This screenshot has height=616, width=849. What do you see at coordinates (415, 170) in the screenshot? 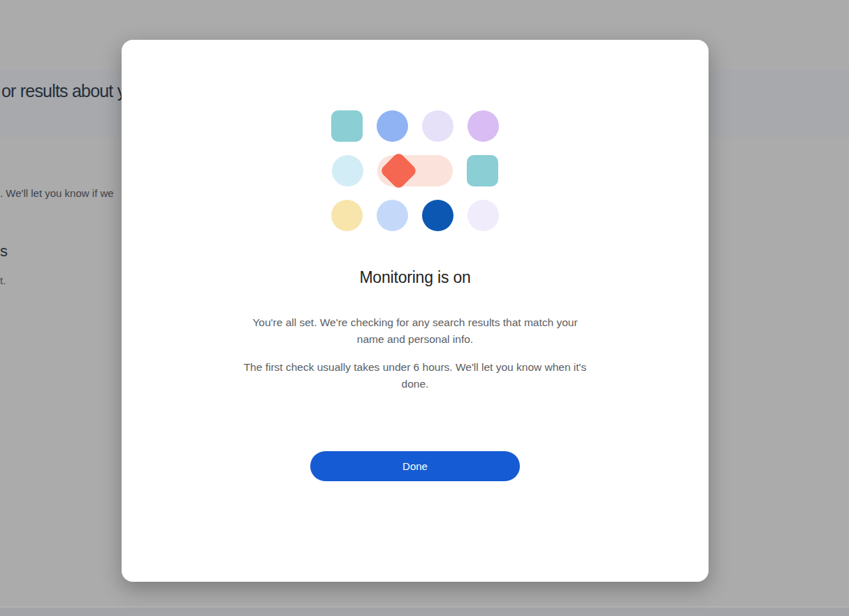
I see `decorative-shape-grid` at bounding box center [415, 170].